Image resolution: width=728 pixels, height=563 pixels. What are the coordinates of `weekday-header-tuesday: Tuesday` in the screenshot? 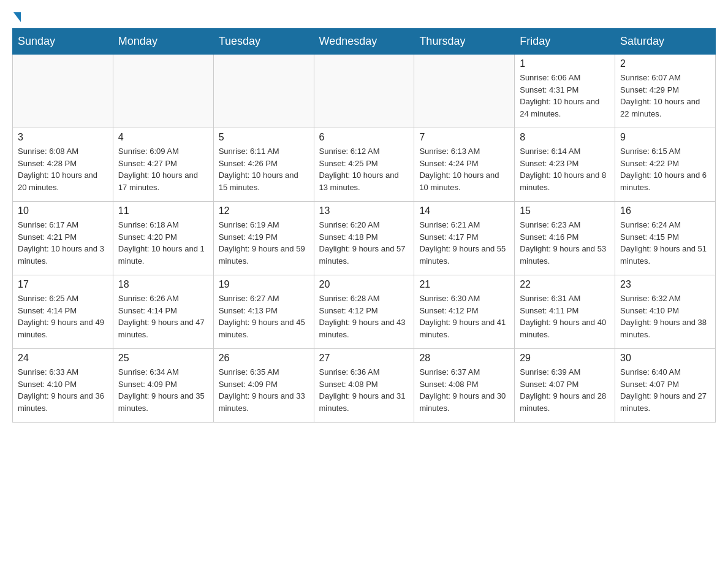 It's located at (264, 42).